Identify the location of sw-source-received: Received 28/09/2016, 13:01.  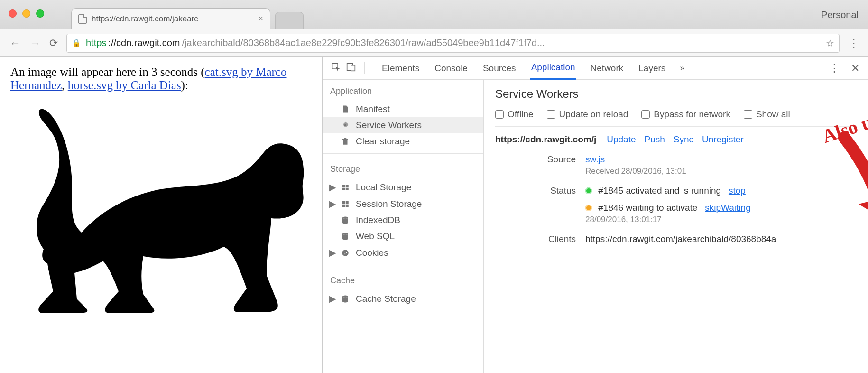
(721, 171).